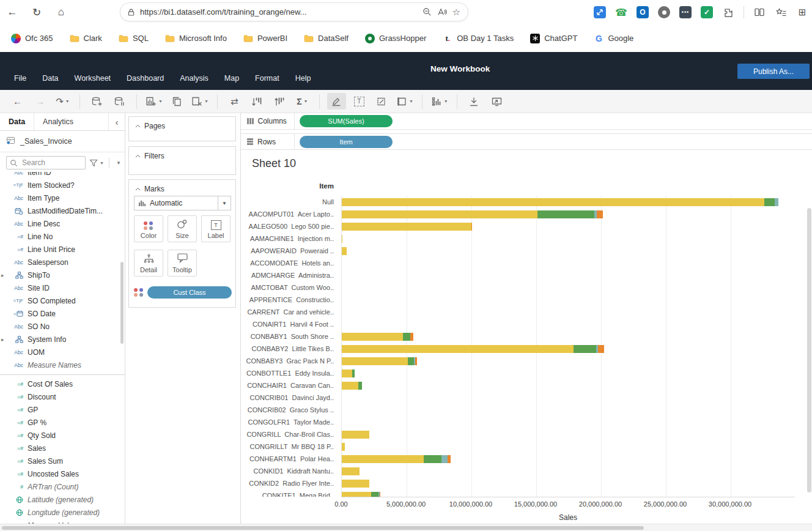 The width and height of the screenshot is (812, 531). I want to click on field-uncosted-sales: =#Uncosted Sales, so click(62, 473).